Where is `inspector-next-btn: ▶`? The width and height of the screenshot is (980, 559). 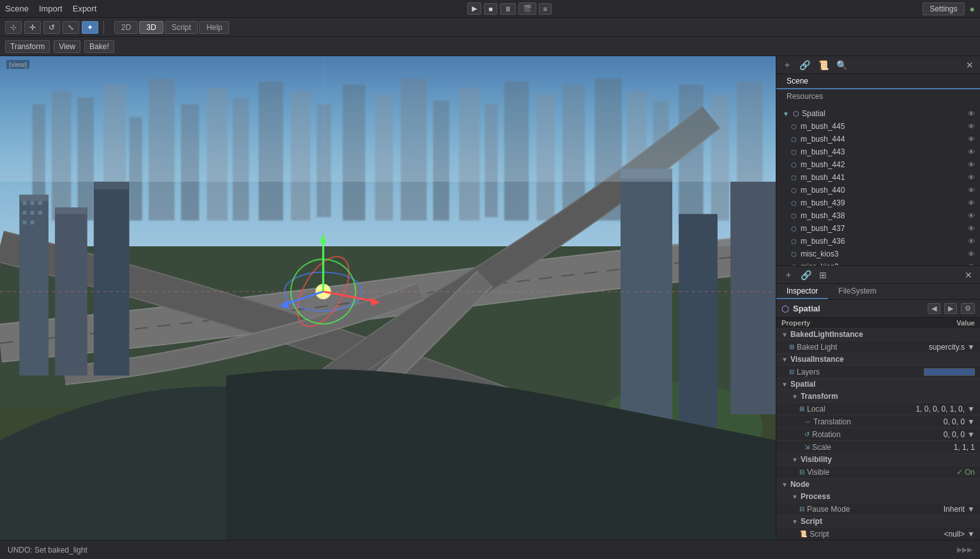 inspector-next-btn: ▶ is located at coordinates (951, 309).